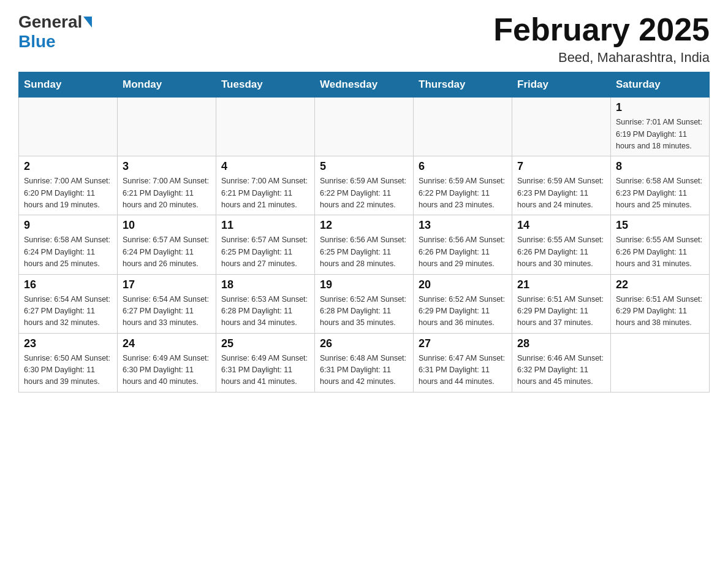 The width and height of the screenshot is (728, 563). What do you see at coordinates (265, 370) in the screenshot?
I see `day-info: Sunrise: 6:49 AM Sunset: 6:31 PM Dayligh…` at bounding box center [265, 370].